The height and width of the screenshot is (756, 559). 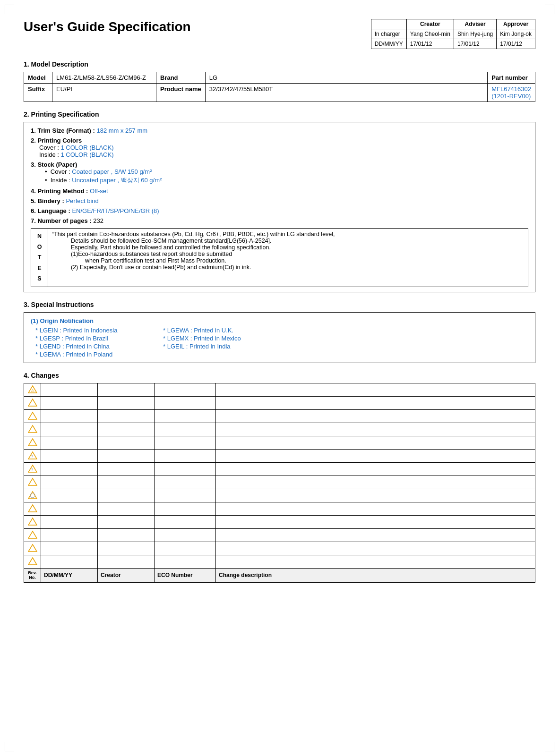 I want to click on origin-lgein: * LGEIN : Printed in Indonesia, so click(x=97, y=331).